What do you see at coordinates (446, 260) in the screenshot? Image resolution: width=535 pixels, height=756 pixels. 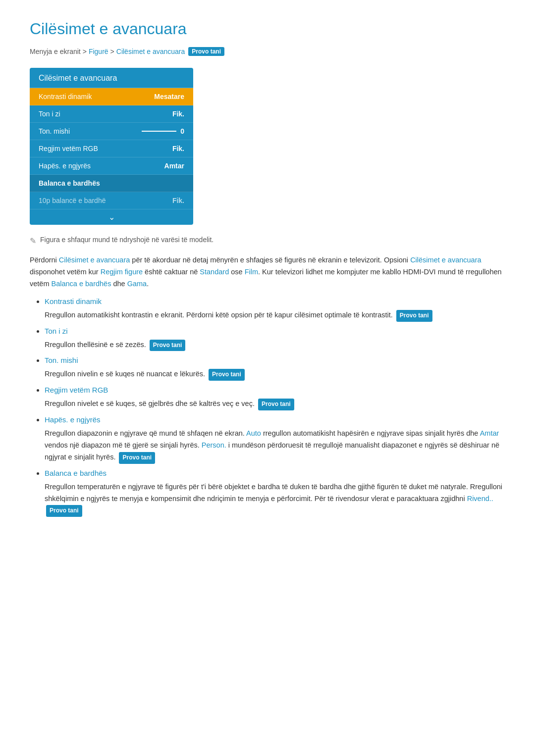 I see `link-cilesimet-avancuara-2: Cilësimet e avancuara` at bounding box center [446, 260].